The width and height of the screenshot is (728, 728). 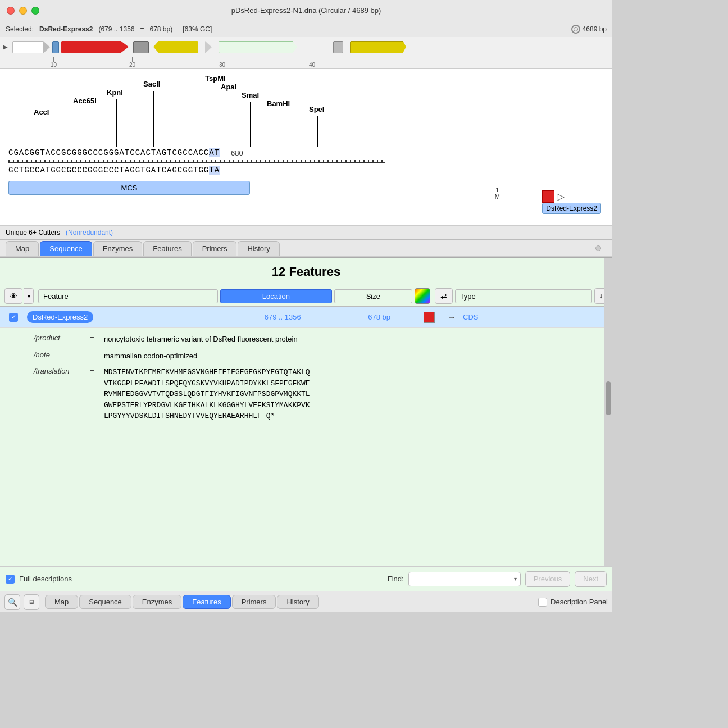 I want to click on feat-small-gray, so click(x=338, y=47).